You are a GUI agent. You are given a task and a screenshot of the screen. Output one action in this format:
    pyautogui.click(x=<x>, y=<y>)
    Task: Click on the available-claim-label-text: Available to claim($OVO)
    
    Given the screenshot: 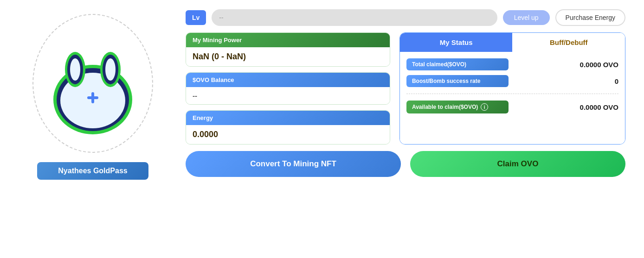 What is the action you would take?
    pyautogui.click(x=445, y=107)
    